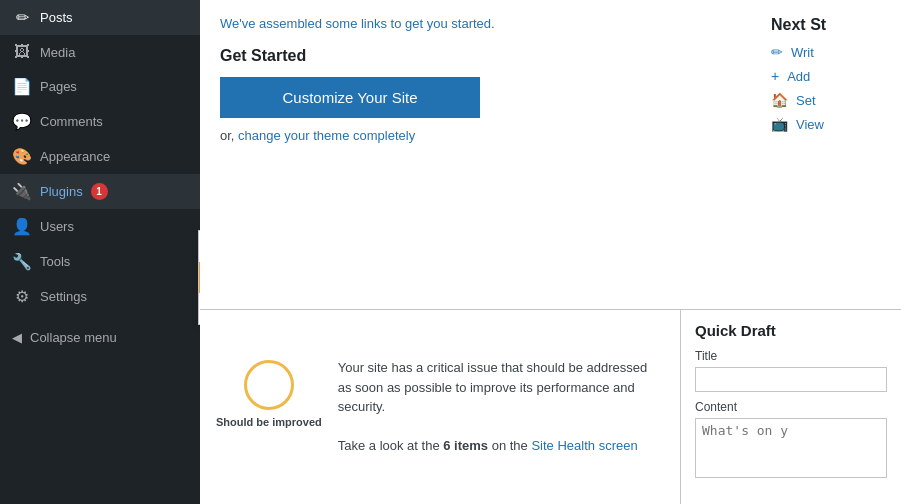 This screenshot has width=901, height=504. Describe the element at coordinates (775, 76) in the screenshot. I see `add-icon: +` at that location.